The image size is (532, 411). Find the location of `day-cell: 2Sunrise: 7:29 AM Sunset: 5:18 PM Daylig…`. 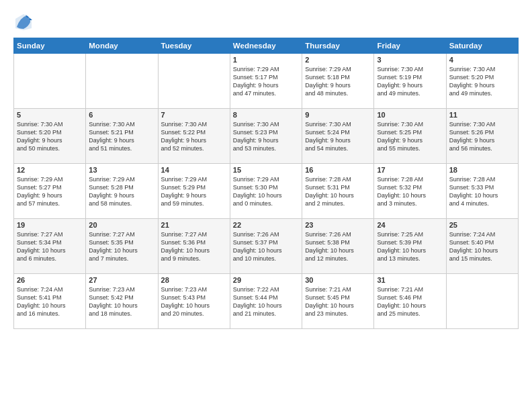

day-cell: 2Sunrise: 7:29 AM Sunset: 5:18 PM Daylig… is located at coordinates (339, 81).